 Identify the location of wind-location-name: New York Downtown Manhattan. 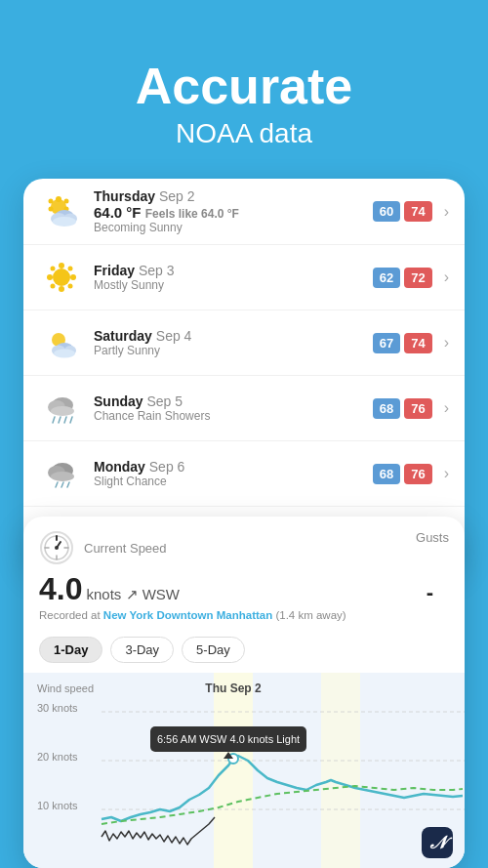
(187, 615).